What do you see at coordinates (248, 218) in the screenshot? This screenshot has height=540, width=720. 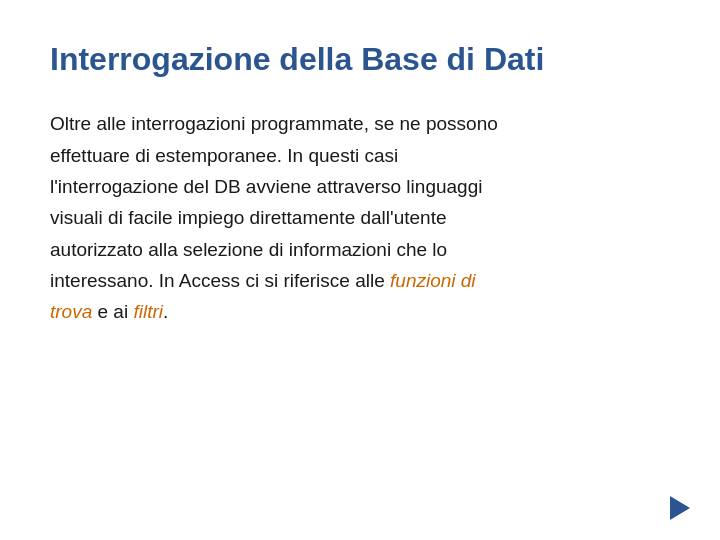 I see `text-line4: visuali di facile impiego direttamente d…` at bounding box center [248, 218].